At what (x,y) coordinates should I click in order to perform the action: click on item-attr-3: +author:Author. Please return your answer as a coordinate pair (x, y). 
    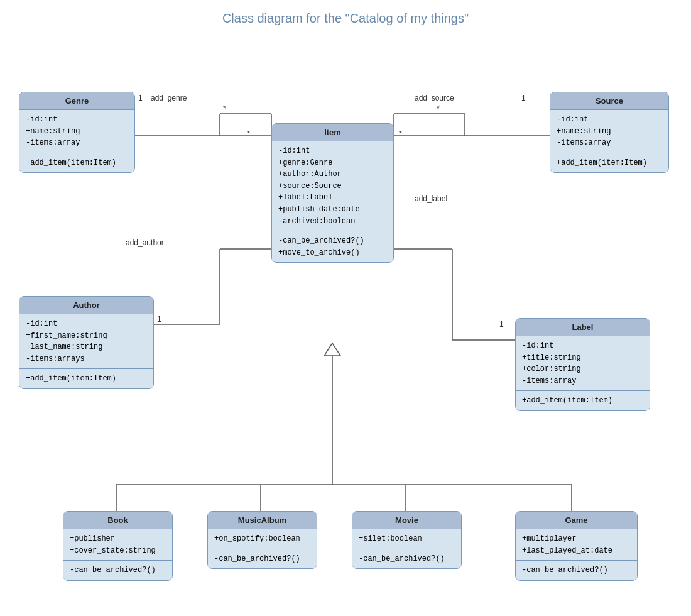
    Looking at the image, I should click on (333, 175).